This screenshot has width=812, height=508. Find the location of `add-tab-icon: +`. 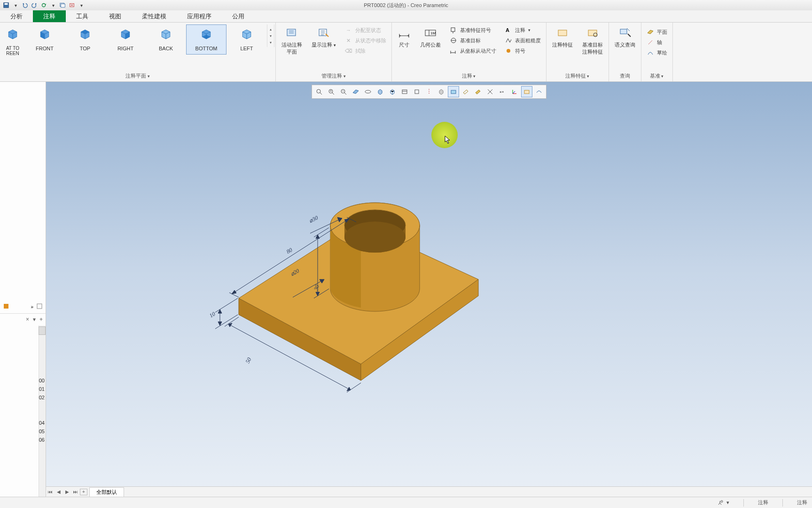

add-tab-icon: + is located at coordinates (84, 492).